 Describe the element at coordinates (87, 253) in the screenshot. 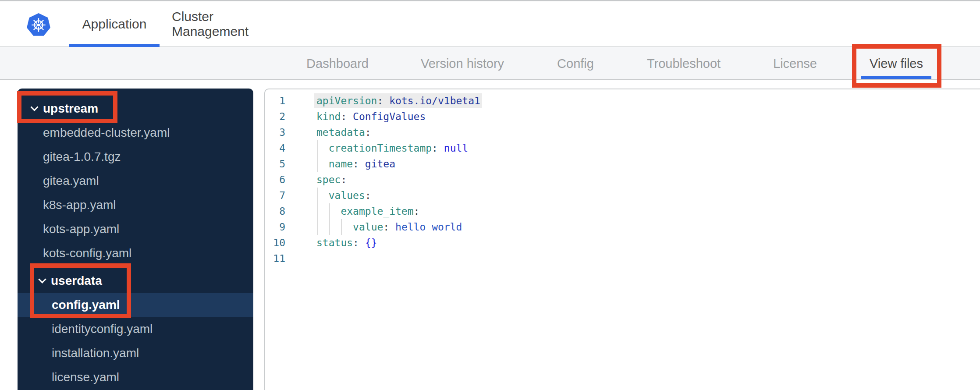

I see `tree-item-label: kots-config.yaml` at that location.